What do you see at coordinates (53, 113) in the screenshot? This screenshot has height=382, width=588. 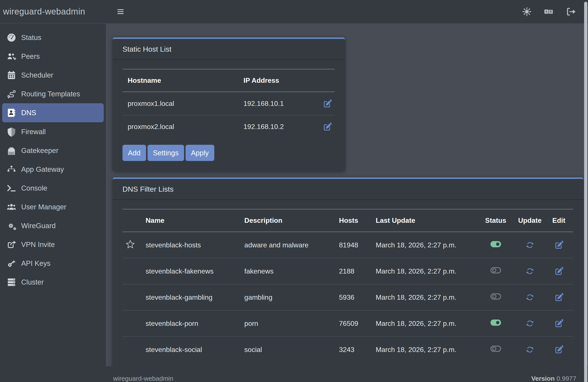 I see `sidebar-item-dns: DNS` at bounding box center [53, 113].